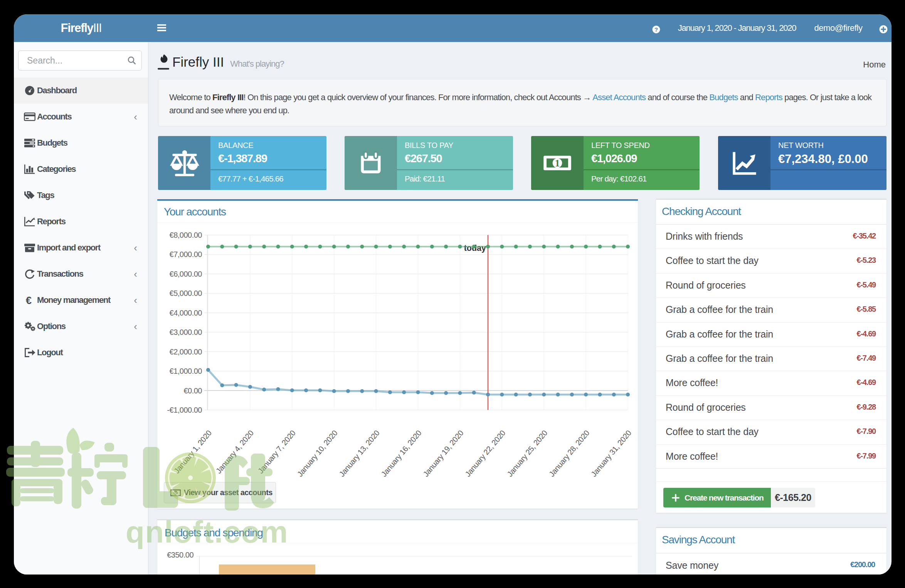  I want to click on svg-text: January 16, 2020, so click(401, 453).